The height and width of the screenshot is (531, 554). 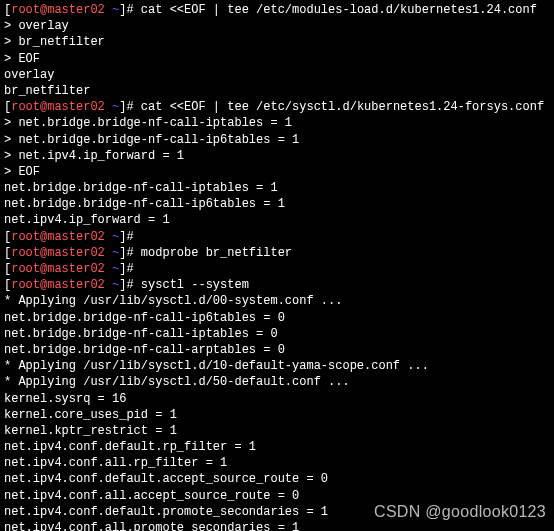 I want to click on terminal-line: > overlay, so click(x=277, y=26).